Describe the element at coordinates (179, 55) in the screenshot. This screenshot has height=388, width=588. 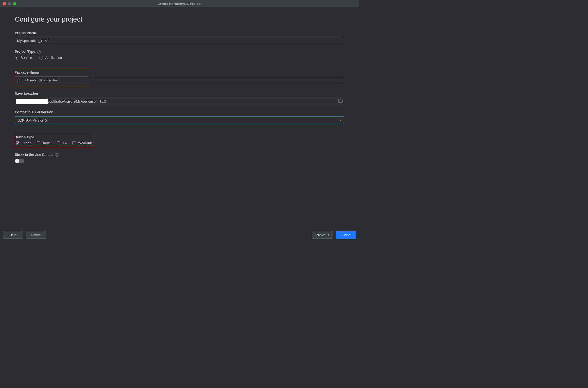
I see `project-type-field: Project Type ? Service Application` at that location.